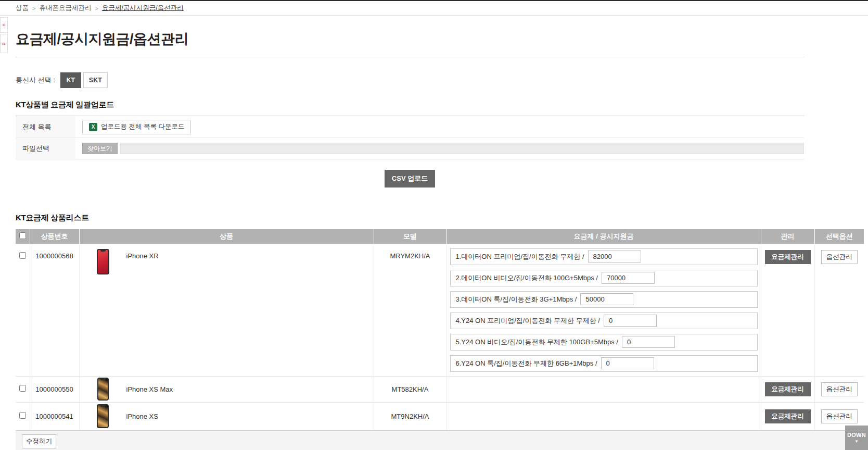  What do you see at coordinates (54, 236) in the screenshot?
I see `column-header-product-no: 상품번호` at bounding box center [54, 236].